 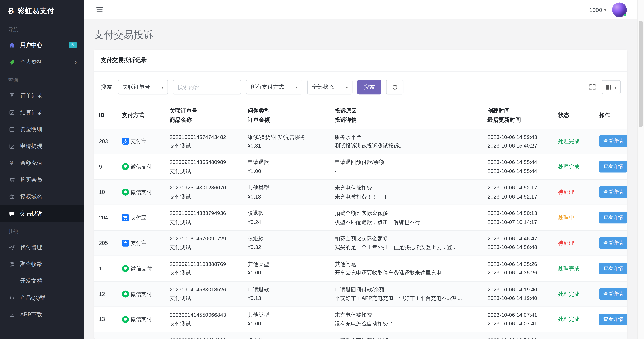 What do you see at coordinates (408, 324) in the screenshot?
I see `complaint-detail: 没有充电怎么自动扣费了，` at bounding box center [408, 324].